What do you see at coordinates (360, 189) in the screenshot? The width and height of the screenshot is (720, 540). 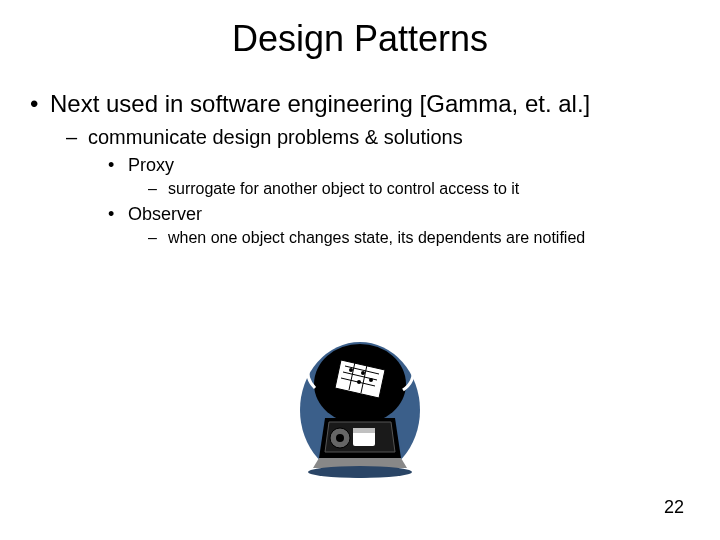 I see `bullet-level4: surrogate for another object to control …` at bounding box center [360, 189].